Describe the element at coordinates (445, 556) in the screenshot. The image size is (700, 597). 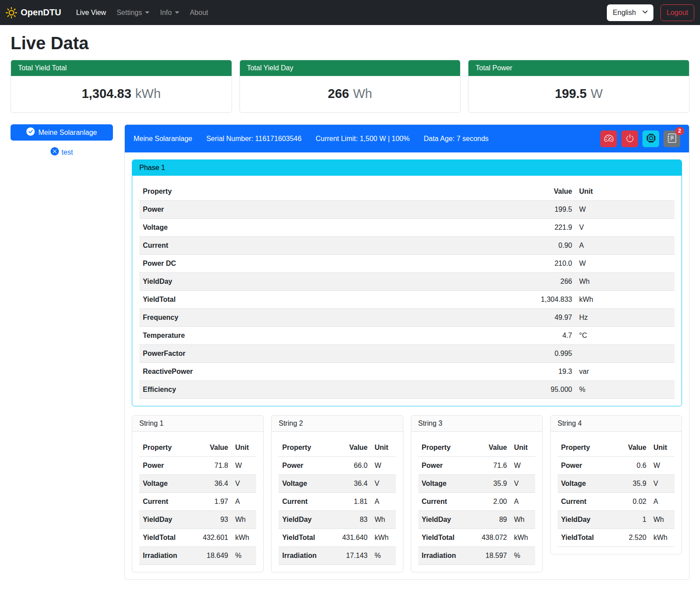
I see `property-cell: Irradiation` at that location.